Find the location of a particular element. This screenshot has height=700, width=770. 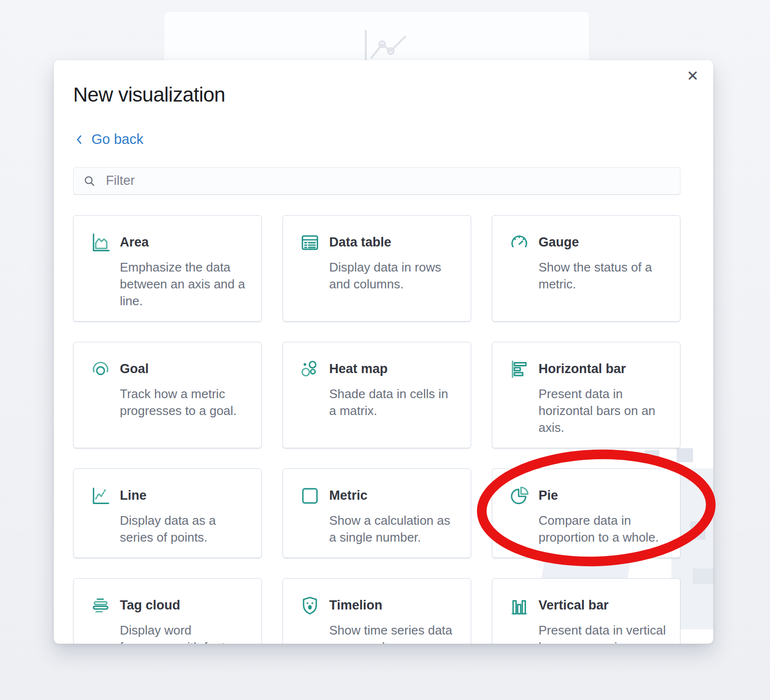

card-description: Display word frequency with font size. is located at coordinates (184, 633).